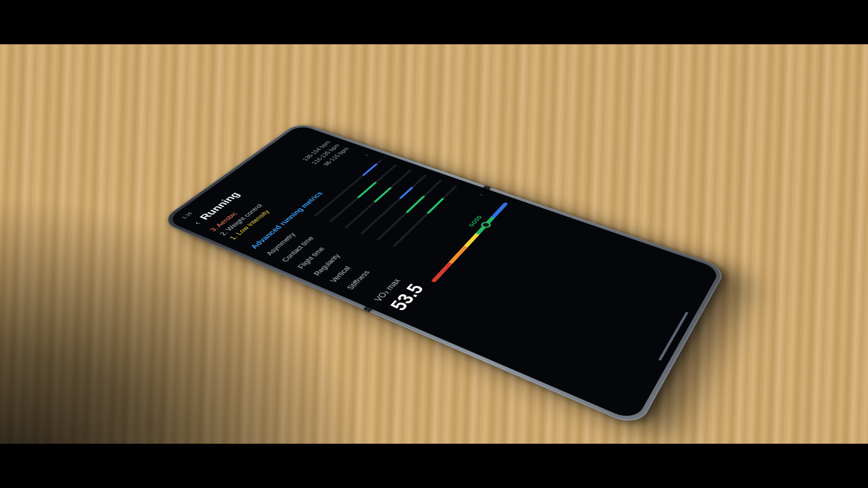 The width and height of the screenshot is (868, 488). What do you see at coordinates (486, 225) in the screenshot?
I see `vo2max-marker` at bounding box center [486, 225].